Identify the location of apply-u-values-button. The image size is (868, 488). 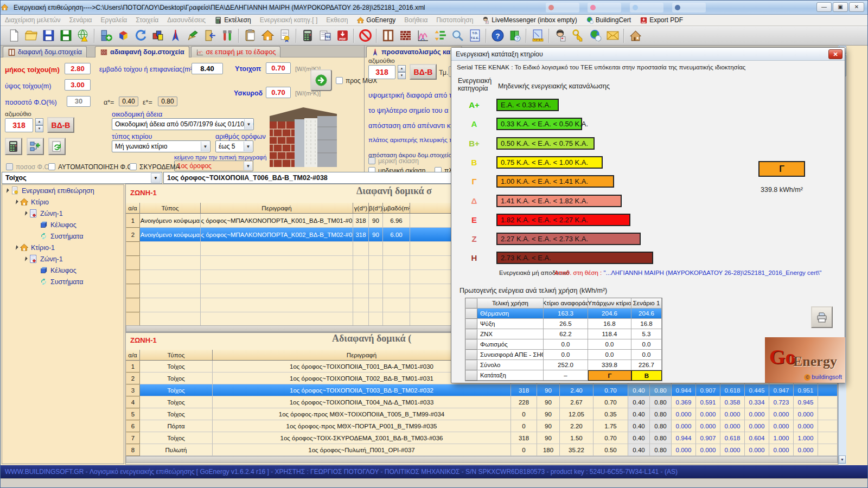
(321, 80).